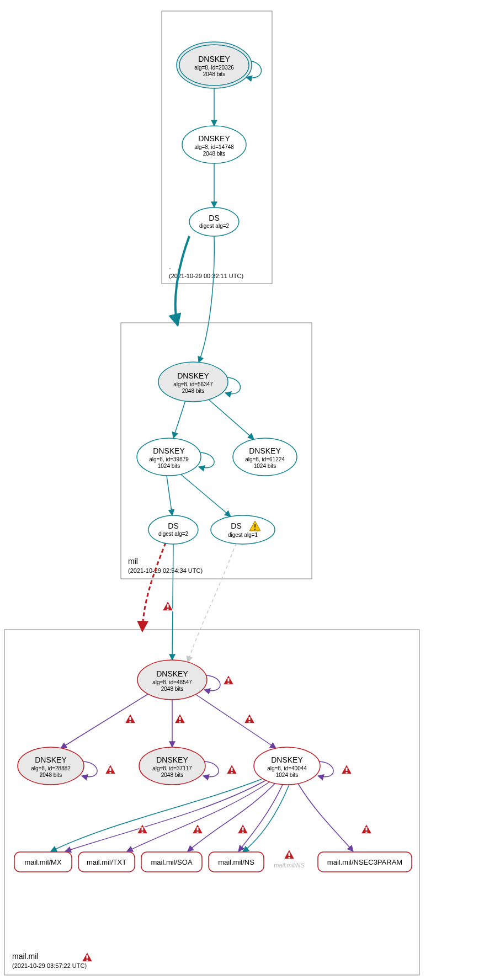 The height and width of the screenshot is (980, 484). What do you see at coordinates (43, 862) in the screenshot?
I see `rr-label: mail.mil/MX` at bounding box center [43, 862].